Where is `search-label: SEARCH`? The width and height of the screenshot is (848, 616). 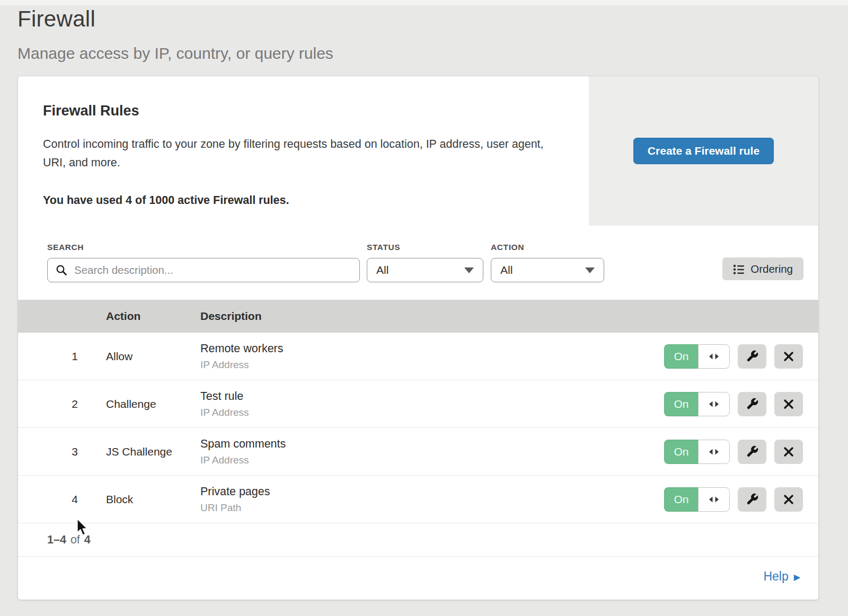 search-label: SEARCH is located at coordinates (204, 247).